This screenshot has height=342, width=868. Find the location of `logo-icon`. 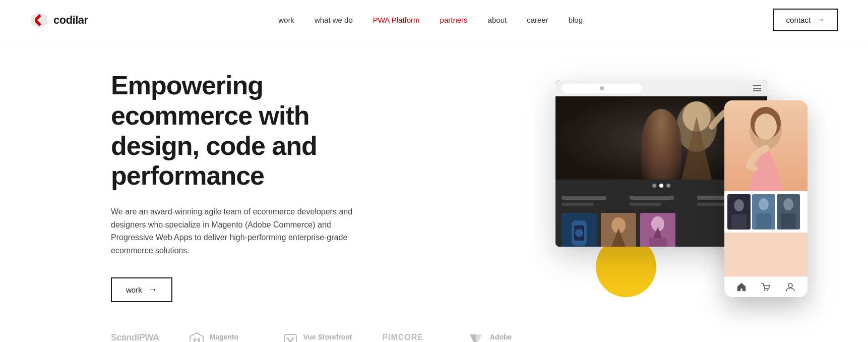

logo-icon is located at coordinates (39, 20).